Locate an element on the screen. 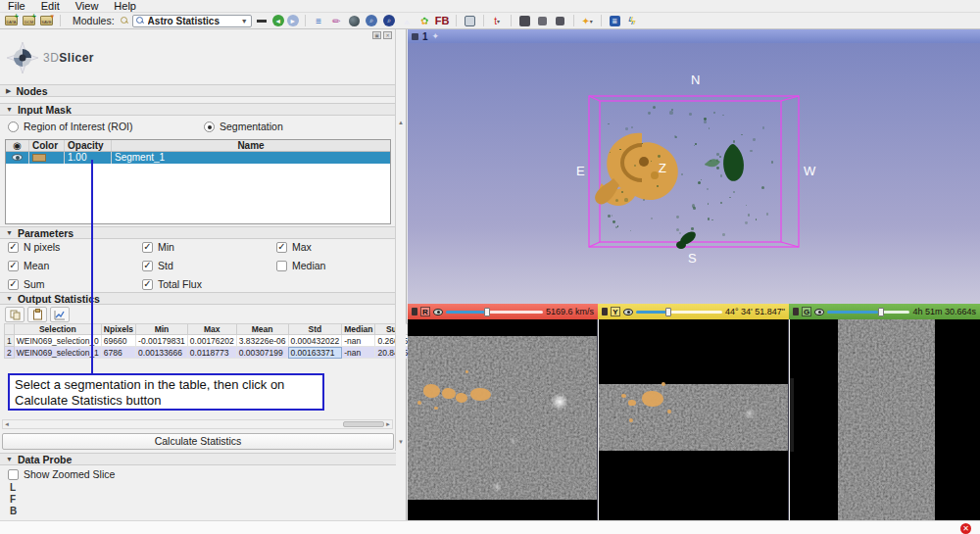 This screenshot has width=980, height=534. green-slice-bar: G 4h 51m 30.664s is located at coordinates (884, 312).